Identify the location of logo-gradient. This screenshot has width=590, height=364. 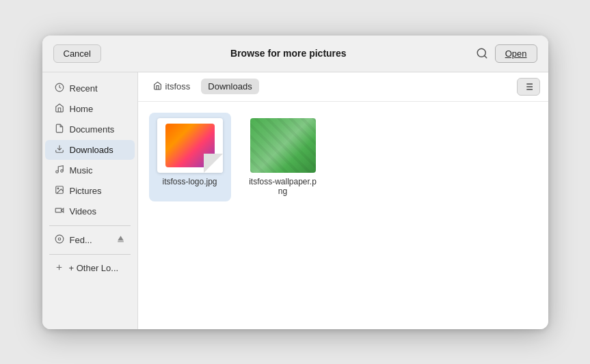
(190, 145).